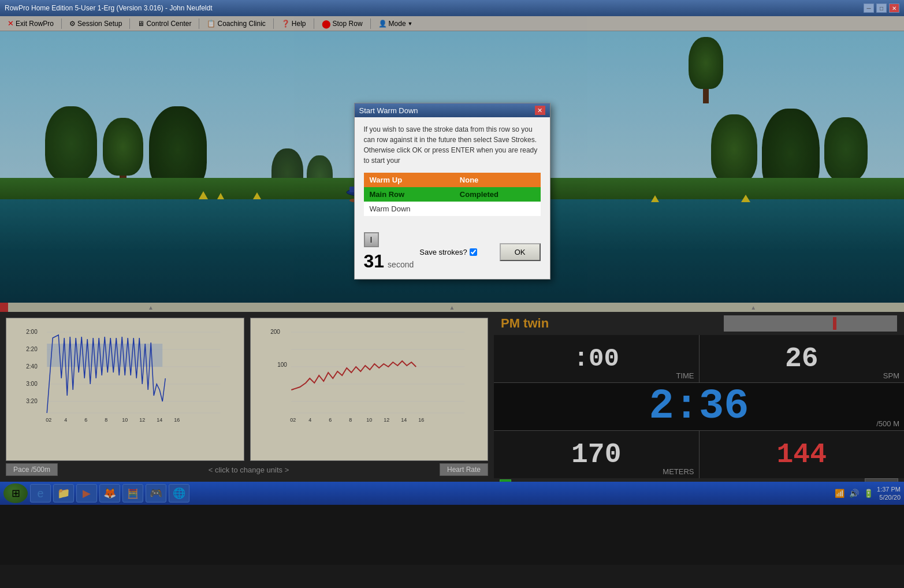 This screenshot has height=588, width=904. Describe the element at coordinates (474, 252) in the screenshot. I see `save-strokes-checkbox` at that location.